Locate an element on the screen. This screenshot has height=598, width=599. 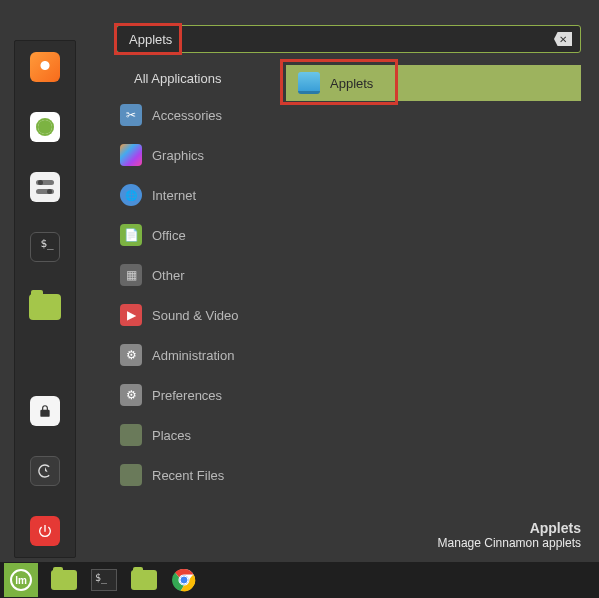
category-recent-files: Recent Files is located at coordinates (196, 475).